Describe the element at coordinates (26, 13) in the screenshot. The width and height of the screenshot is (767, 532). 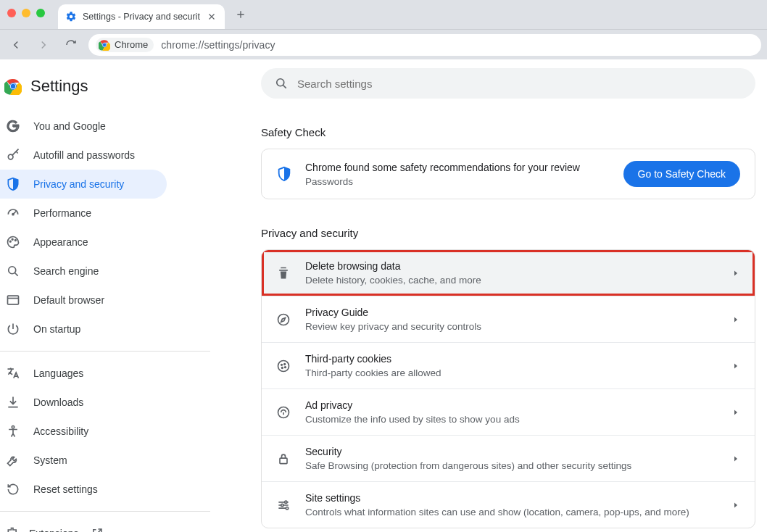
I see `window-controls` at that location.